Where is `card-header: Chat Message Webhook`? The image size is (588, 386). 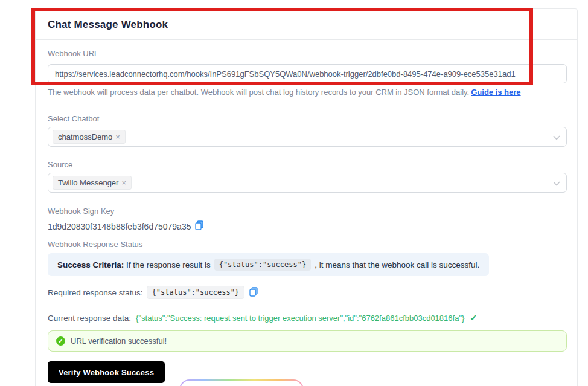 card-header: Chat Message Webhook is located at coordinates (307, 24).